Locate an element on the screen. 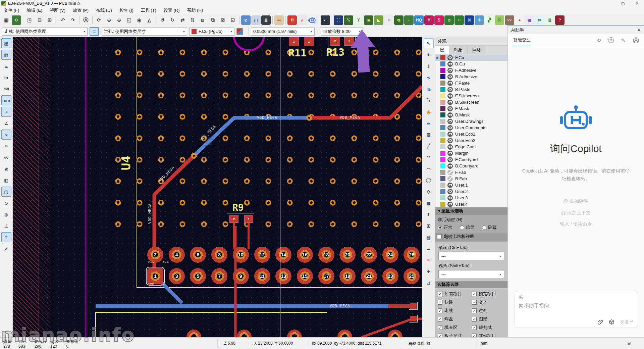 This screenshot has height=349, width=644. add-image-icon: ▣ is located at coordinates (429, 203).